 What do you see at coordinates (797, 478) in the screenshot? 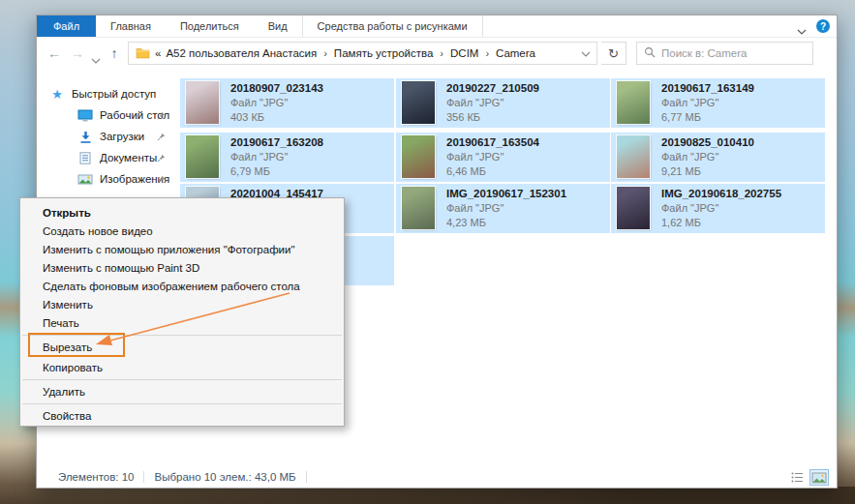
I see `details-view-button` at bounding box center [797, 478].